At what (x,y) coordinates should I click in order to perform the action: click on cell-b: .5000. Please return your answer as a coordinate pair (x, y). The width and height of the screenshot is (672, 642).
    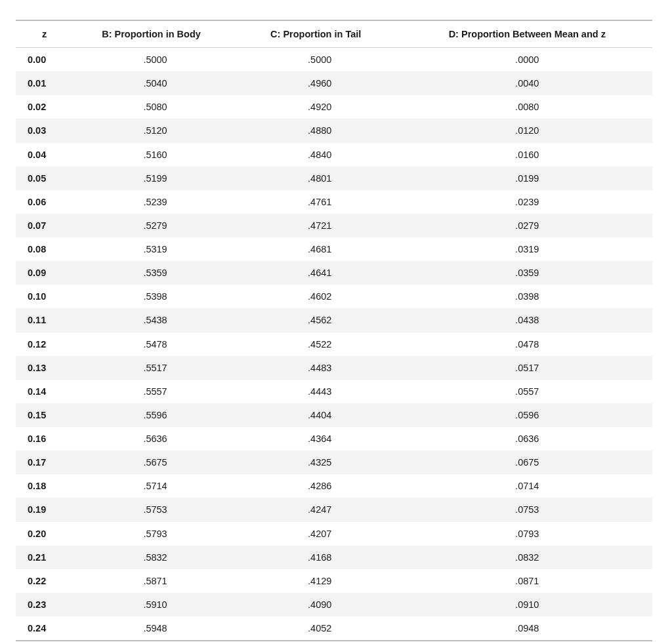
    Looking at the image, I should click on (155, 60).